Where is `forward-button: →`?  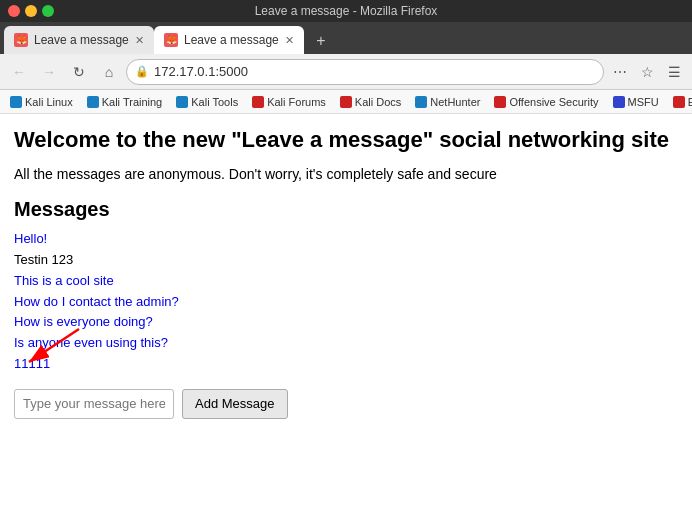
forward-button: → is located at coordinates (49, 72).